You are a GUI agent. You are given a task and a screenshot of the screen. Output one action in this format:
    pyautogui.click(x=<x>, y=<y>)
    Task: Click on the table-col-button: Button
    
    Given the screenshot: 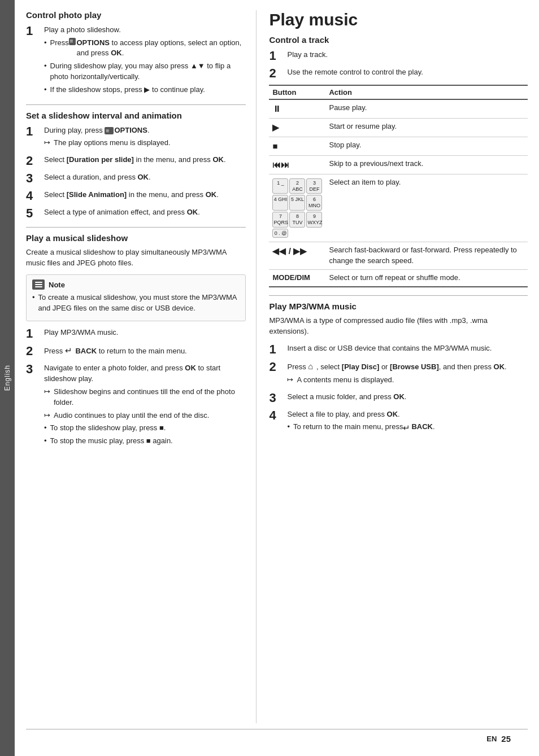 What is the action you would take?
    pyautogui.click(x=297, y=93)
    